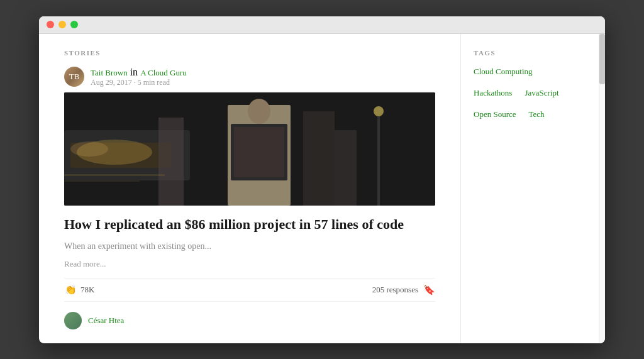  Describe the element at coordinates (602, 189) in the screenshot. I see `scrollbar` at that location.